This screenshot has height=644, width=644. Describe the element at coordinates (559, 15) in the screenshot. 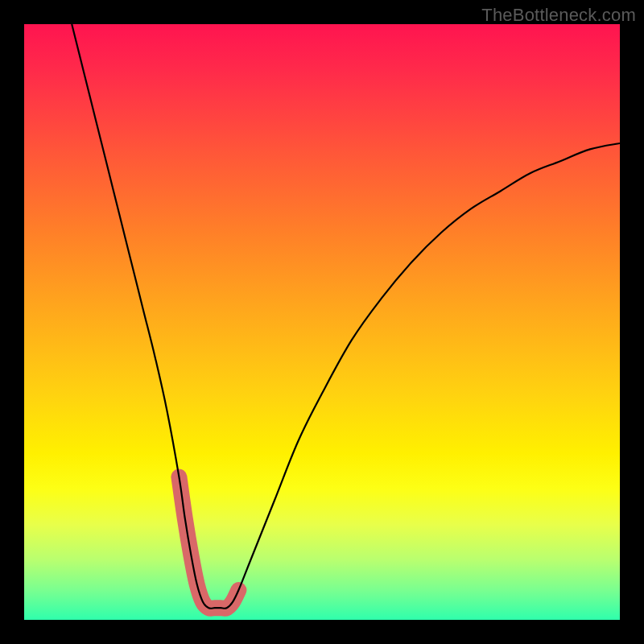

I see `watermark-text: TheBottleneck.com` at that location.